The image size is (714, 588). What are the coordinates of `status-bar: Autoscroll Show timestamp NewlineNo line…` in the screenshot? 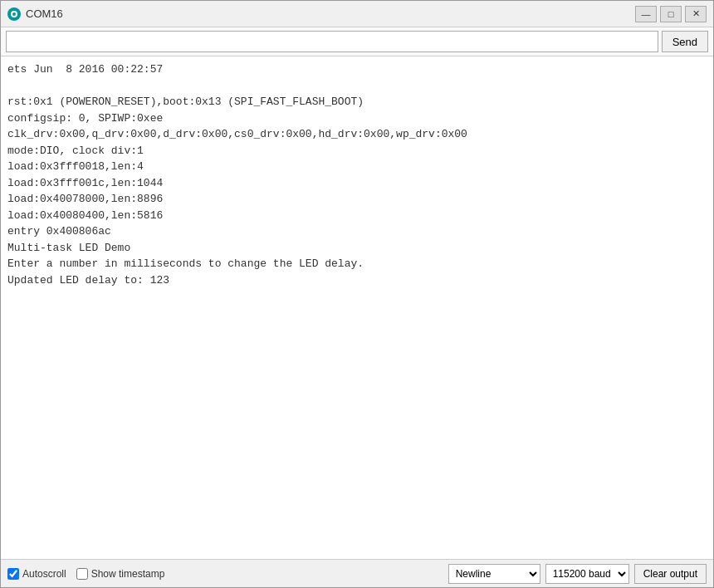 It's located at (357, 573).